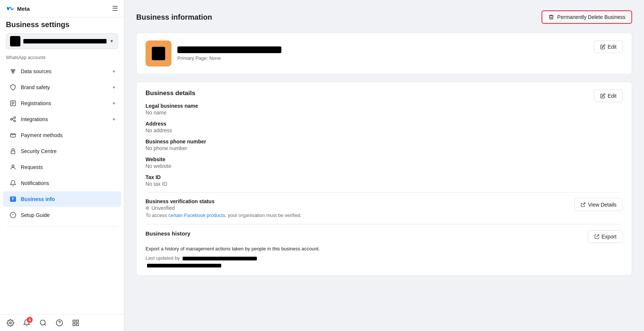 The height and width of the screenshot is (331, 644). What do you see at coordinates (62, 87) in the screenshot?
I see `sidebar-item-brand-safety: Brand safety ▾` at bounding box center [62, 87].